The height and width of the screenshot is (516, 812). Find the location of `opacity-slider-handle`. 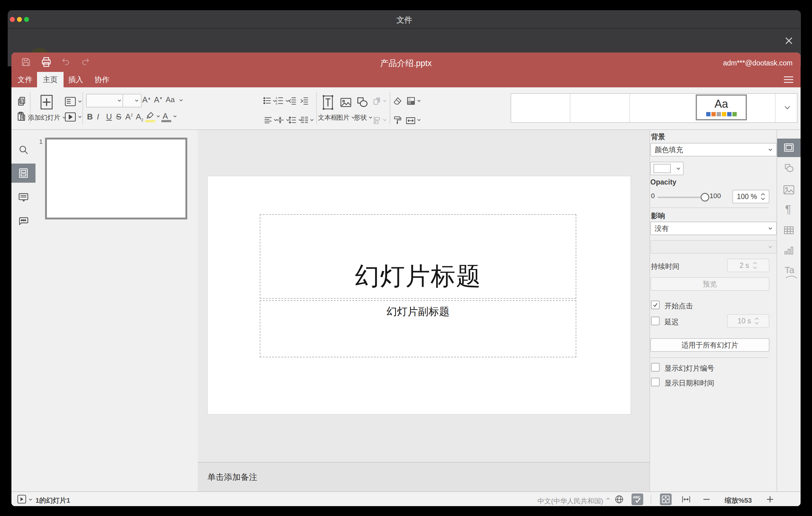

opacity-slider-handle is located at coordinates (705, 197).